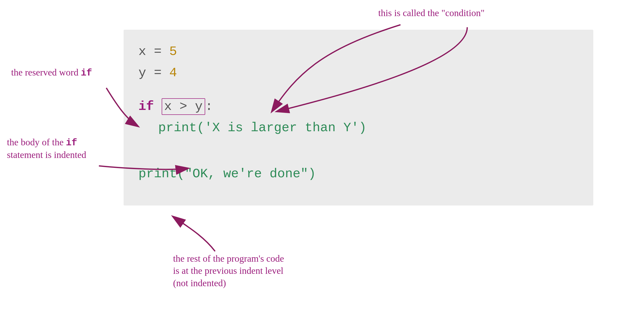 The width and height of the screenshot is (644, 332). I want to click on code-line-print2: print("OK, we're done"), so click(358, 174).